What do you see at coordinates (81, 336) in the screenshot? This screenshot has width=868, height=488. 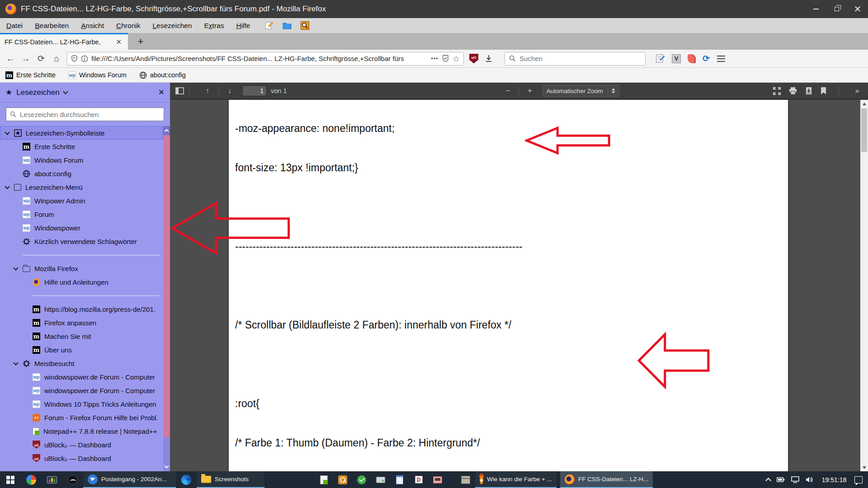 I see `tree-item-machen-sie-mit: mMachen Sie mit` at bounding box center [81, 336].